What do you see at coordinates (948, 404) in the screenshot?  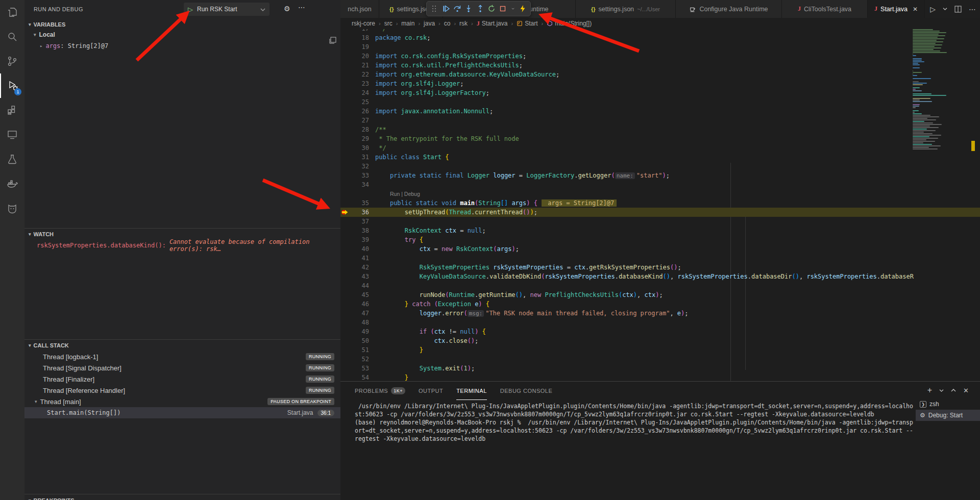 I see `terminal-instance-zsh: ❯zsh` at bounding box center [948, 404].